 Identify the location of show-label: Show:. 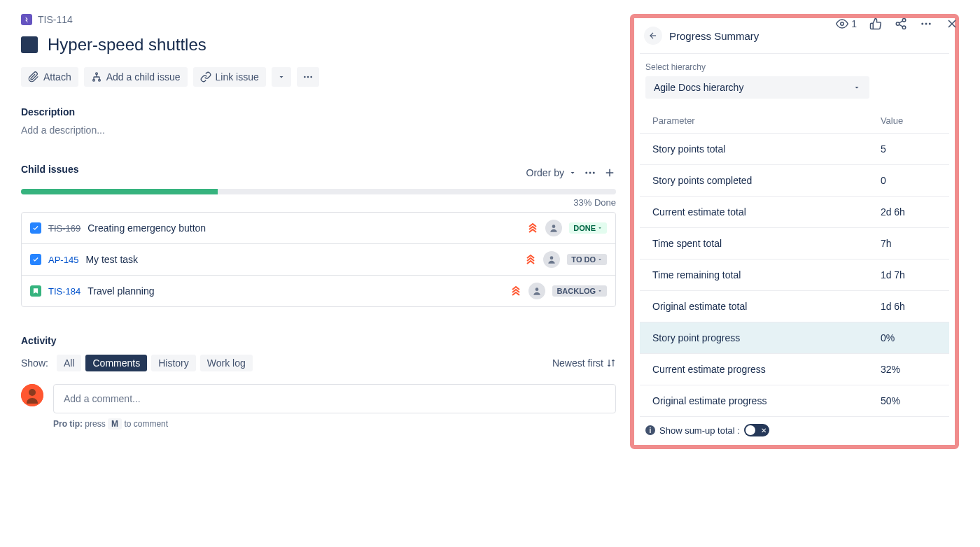
(35, 363).